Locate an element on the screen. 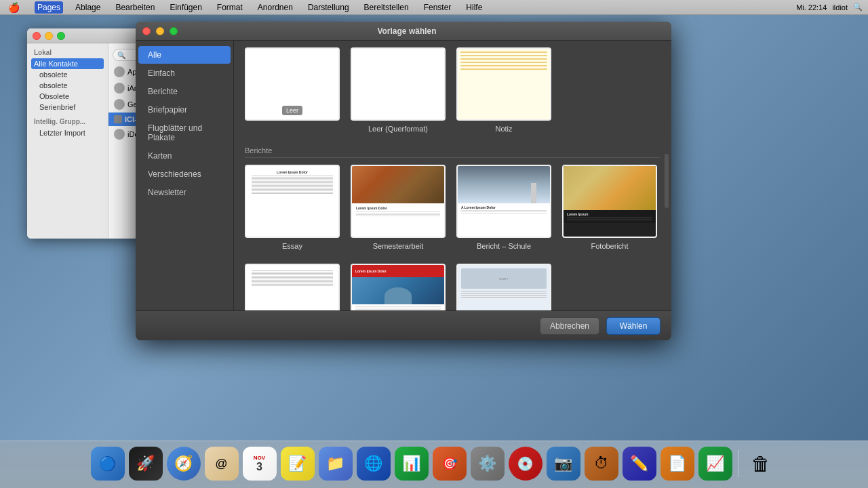 This screenshot has height=488, width=868. template-sidebar-flugblaetter: Flugblätter und Plakate is located at coordinates (184, 133).